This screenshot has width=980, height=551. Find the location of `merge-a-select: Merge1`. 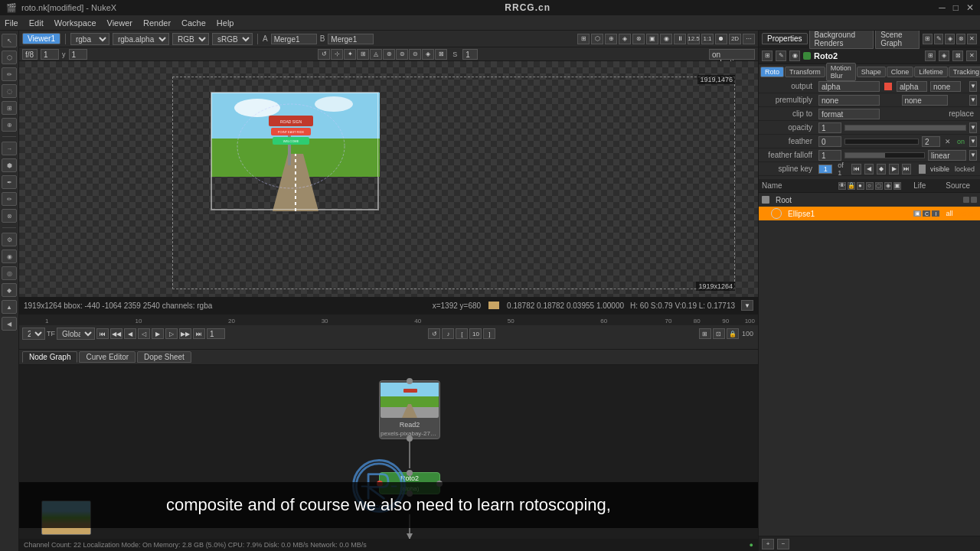

merge-a-select: Merge1 is located at coordinates (294, 39).